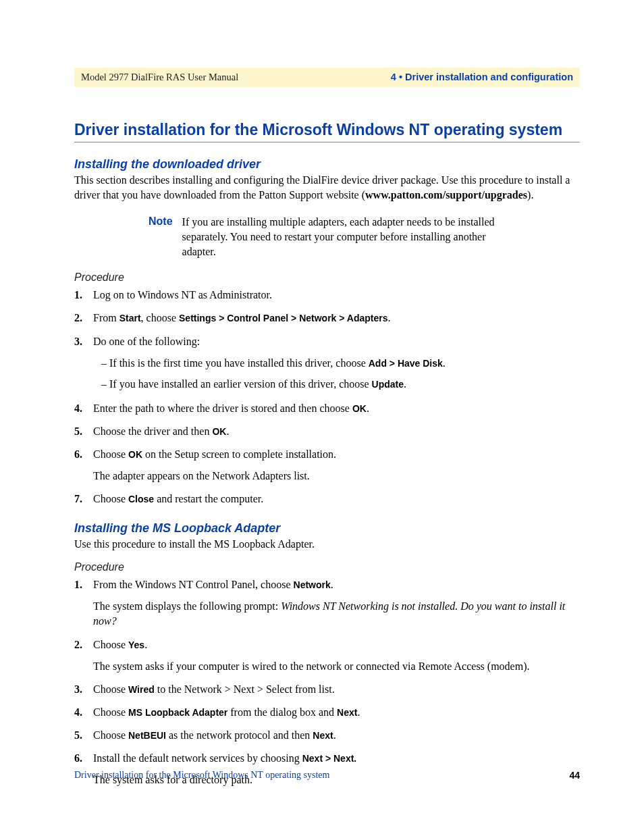 The height and width of the screenshot is (834, 644). I want to click on p2s1b: Network, so click(312, 585).